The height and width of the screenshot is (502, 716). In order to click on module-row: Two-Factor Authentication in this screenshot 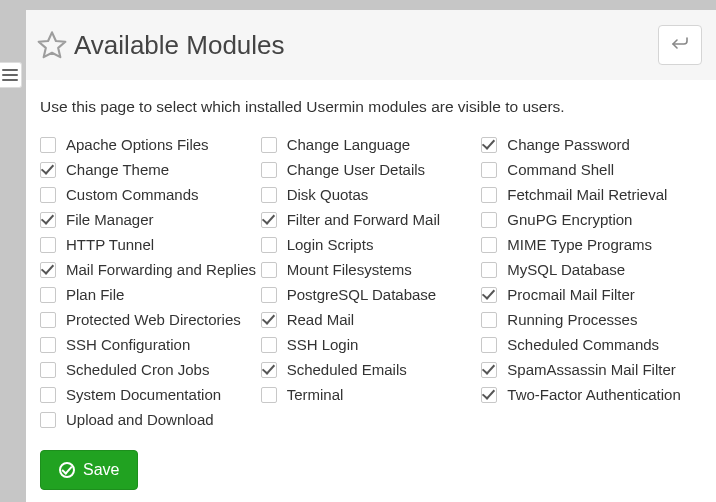, I will do `click(592, 394)`.